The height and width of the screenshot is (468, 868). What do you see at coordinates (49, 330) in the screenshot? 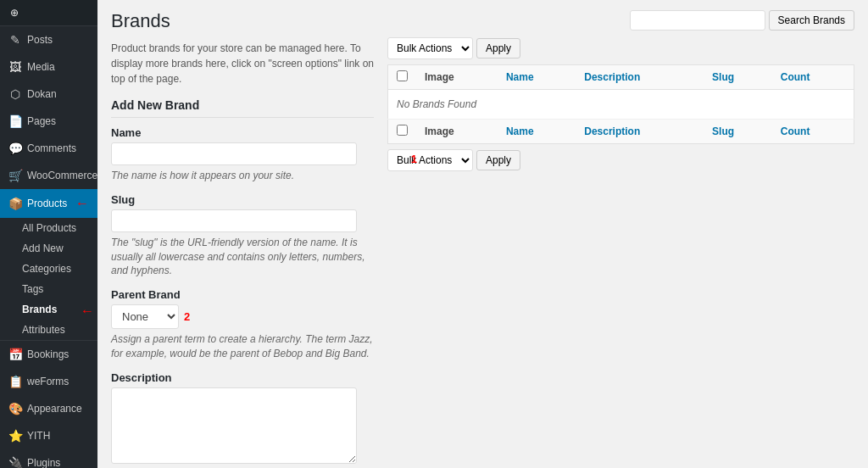
I see `sub-attributes: Attributes` at bounding box center [49, 330].